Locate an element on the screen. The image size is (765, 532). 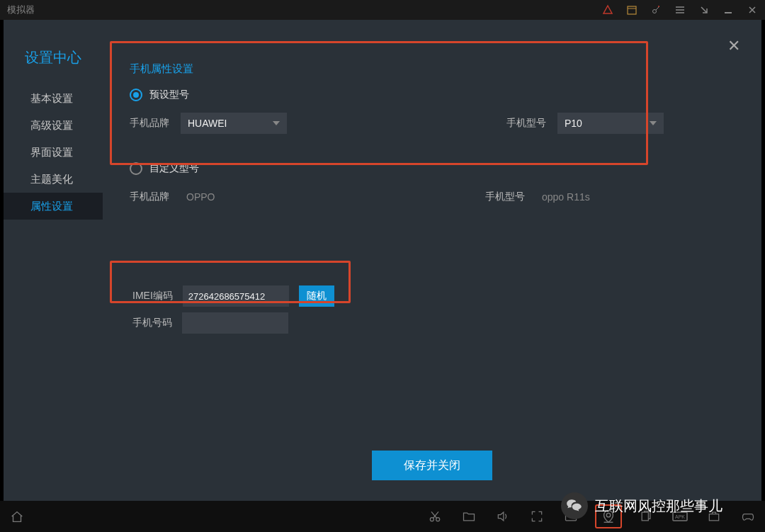
brand-label: 手机品牌 is located at coordinates (150, 197).